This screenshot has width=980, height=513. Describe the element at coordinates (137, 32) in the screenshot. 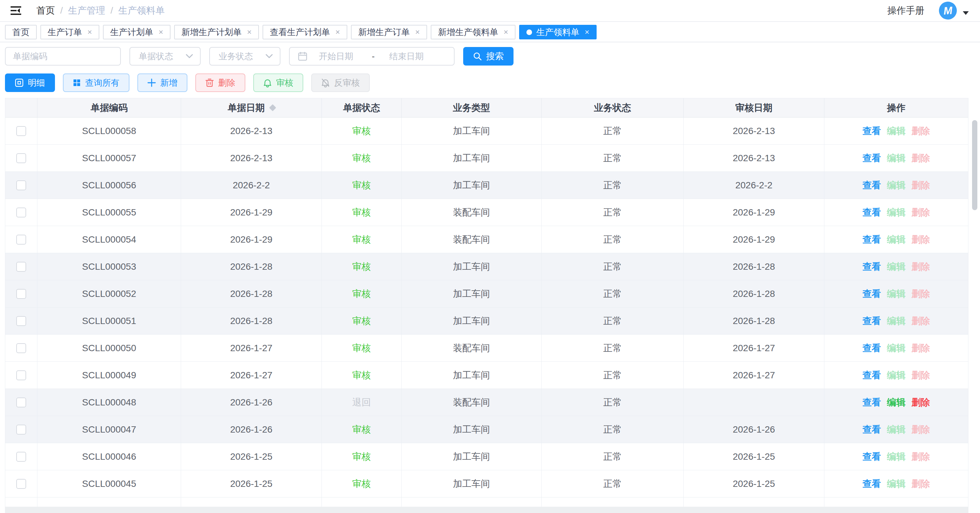

I see `tab-item: 生产计划单×` at that location.